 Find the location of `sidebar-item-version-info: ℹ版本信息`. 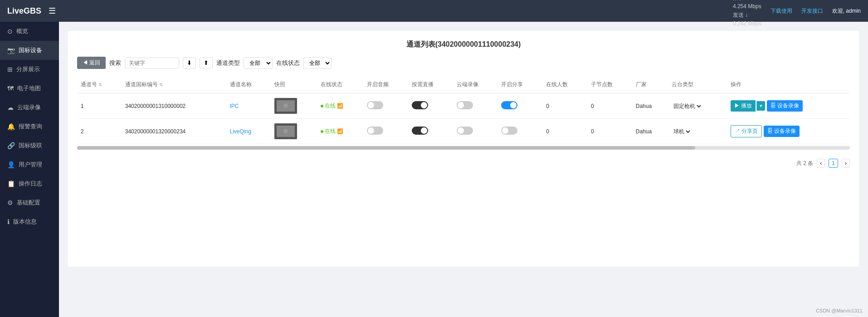

sidebar-item-version-info: ℹ版本信息 is located at coordinates (29, 222).